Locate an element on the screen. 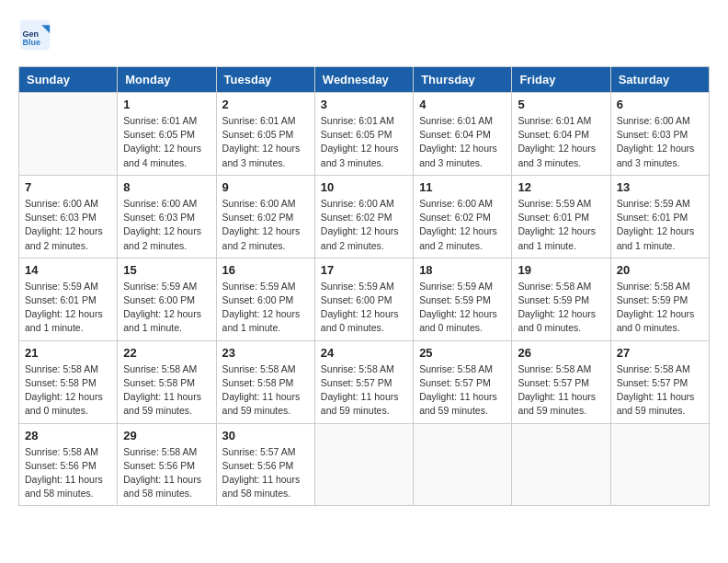  page-header: Gen Blue is located at coordinates (364, 35).